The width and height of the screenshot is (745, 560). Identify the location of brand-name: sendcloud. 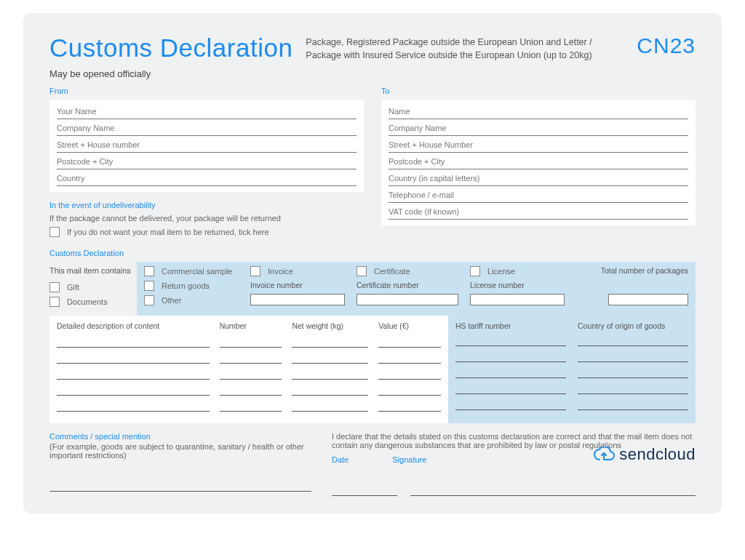
(658, 455).